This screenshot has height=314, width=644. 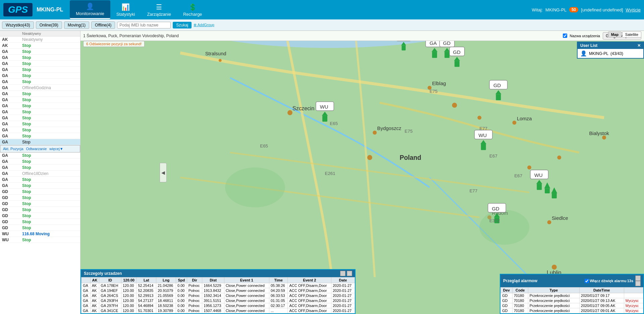 I want to click on bottom-scroll: AK ID 120.00 Lat Lng Spd Dir Dist Event …, so click(x=218, y=295).